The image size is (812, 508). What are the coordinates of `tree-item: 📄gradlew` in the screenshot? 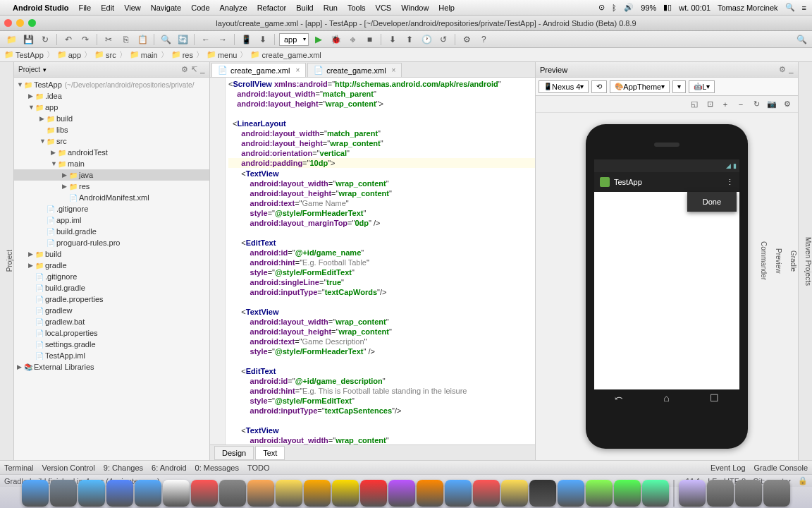 It's located at (111, 310).